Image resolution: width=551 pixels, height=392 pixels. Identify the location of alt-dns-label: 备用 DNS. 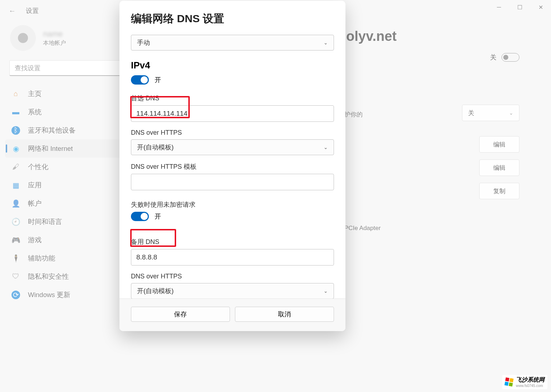
(232, 242).